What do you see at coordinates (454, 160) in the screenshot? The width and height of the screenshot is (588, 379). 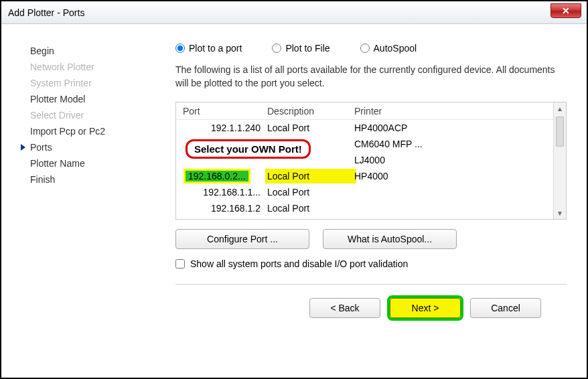 I see `cell-printer: LJ4000` at bounding box center [454, 160].